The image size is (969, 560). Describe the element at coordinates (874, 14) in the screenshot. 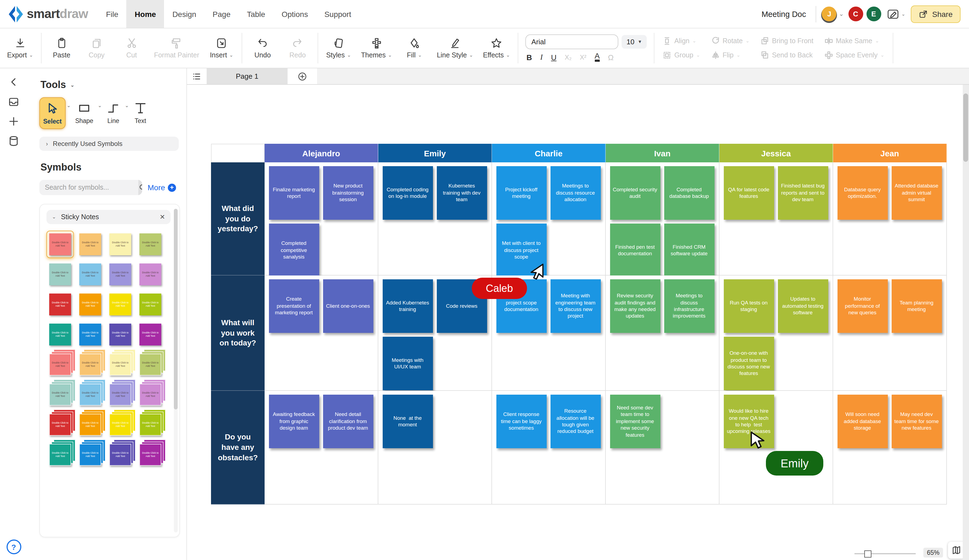

I see `avatar-e: E` at that location.